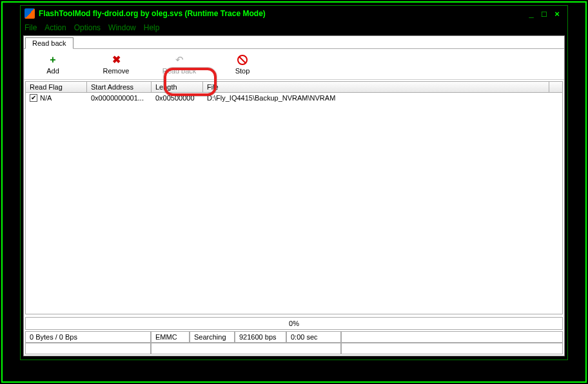 The image size is (588, 384). Describe the element at coordinates (260, 337) in the screenshot. I see `status-baud: 921600 bps` at that location.